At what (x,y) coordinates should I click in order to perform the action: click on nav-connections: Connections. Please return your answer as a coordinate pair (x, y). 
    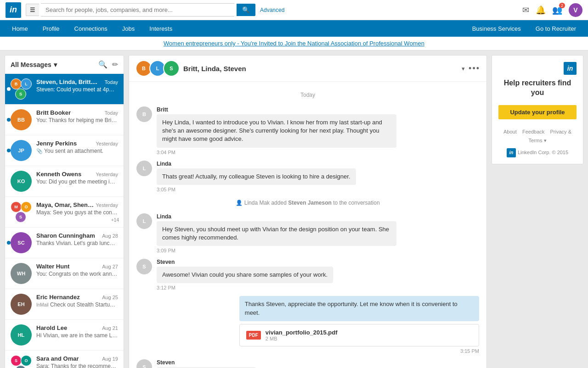
    Looking at the image, I should click on (91, 28).